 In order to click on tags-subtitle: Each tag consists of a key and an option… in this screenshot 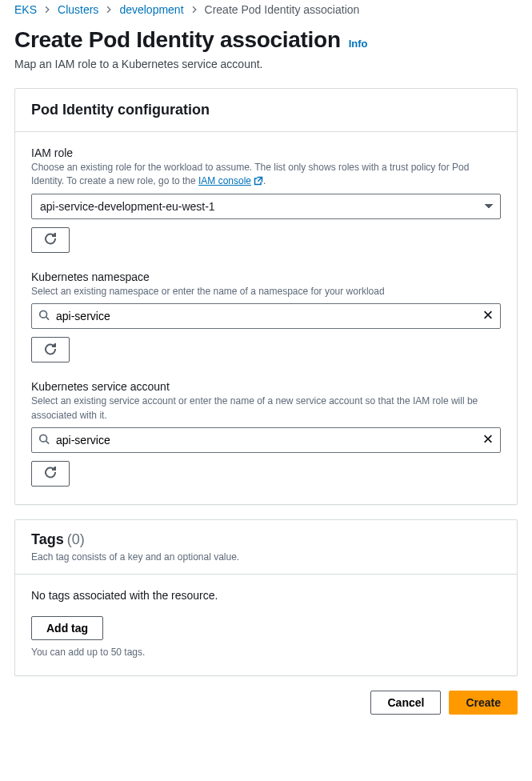, I will do `click(266, 557)`.